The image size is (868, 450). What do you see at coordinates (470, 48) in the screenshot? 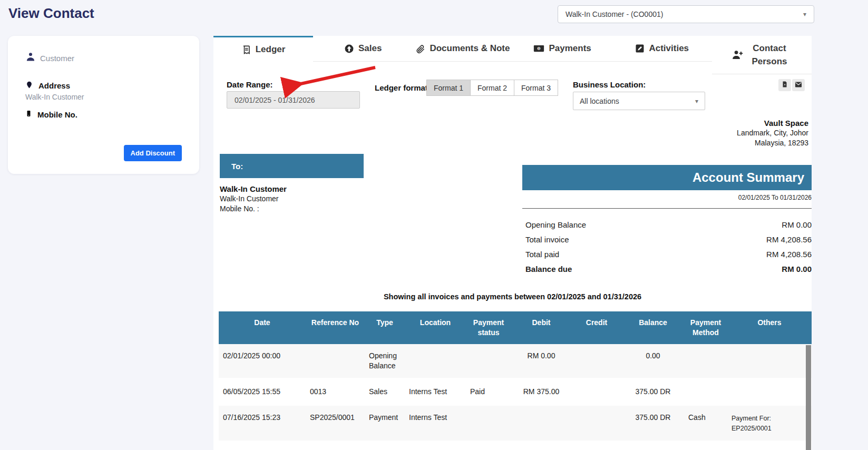
I see `tab-label: Documents & Note` at bounding box center [470, 48].